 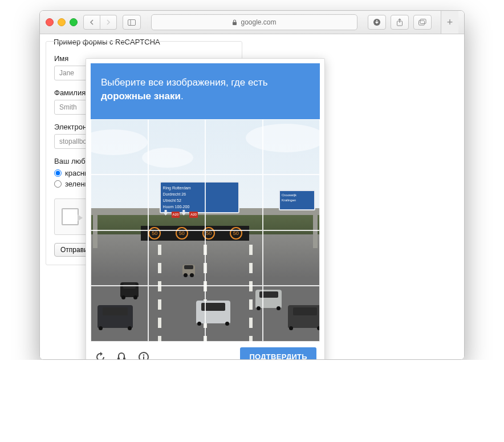 I want to click on titlebar: google.com +, so click(x=252, y=23).